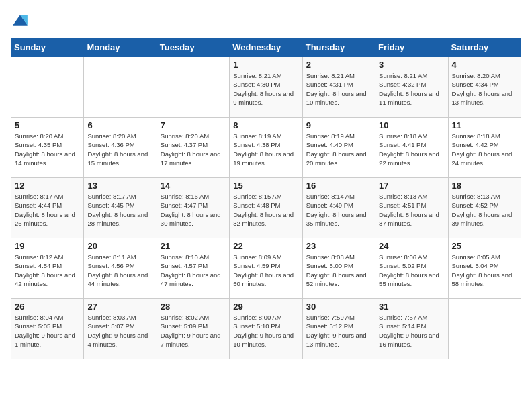 The height and width of the screenshot is (411, 532). Describe the element at coordinates (47, 125) in the screenshot. I see `day-number: 5` at that location.